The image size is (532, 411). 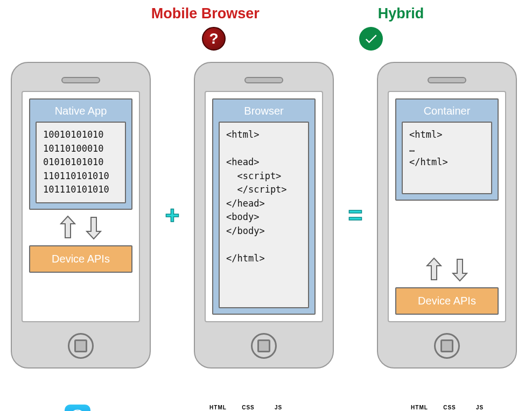 What do you see at coordinates (401, 14) in the screenshot?
I see `title-hybrid: Hybrid` at bounding box center [401, 14].